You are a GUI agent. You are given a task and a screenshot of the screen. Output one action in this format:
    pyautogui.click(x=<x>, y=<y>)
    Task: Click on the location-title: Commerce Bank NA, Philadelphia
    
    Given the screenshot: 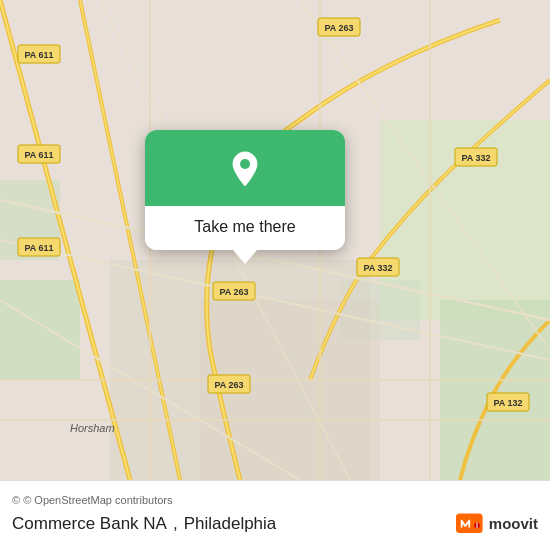 What is the action you would take?
    pyautogui.click(x=144, y=524)
    